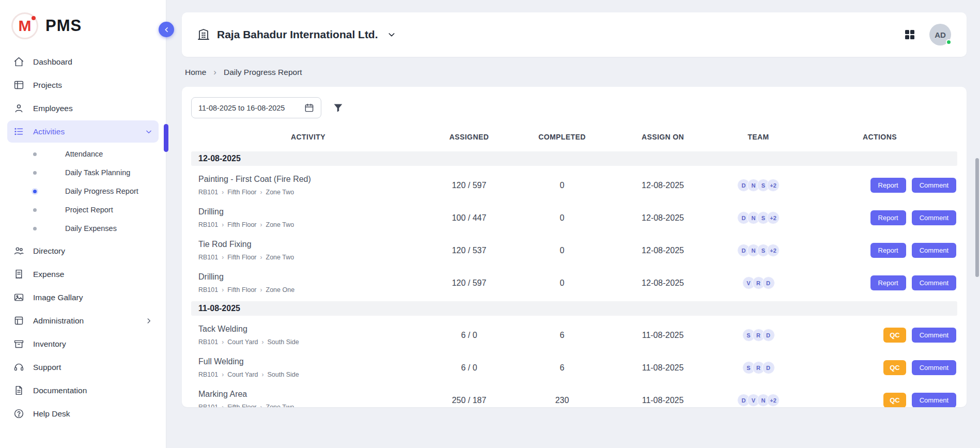  I want to click on filter-icon, so click(338, 107).